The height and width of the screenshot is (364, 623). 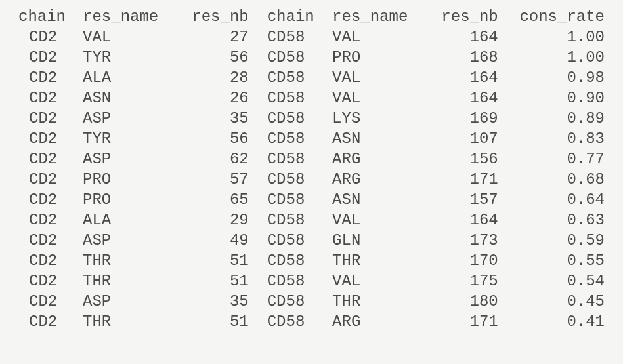 What do you see at coordinates (557, 180) in the screenshot?
I see `consrate-cell: 0.68` at bounding box center [557, 180].